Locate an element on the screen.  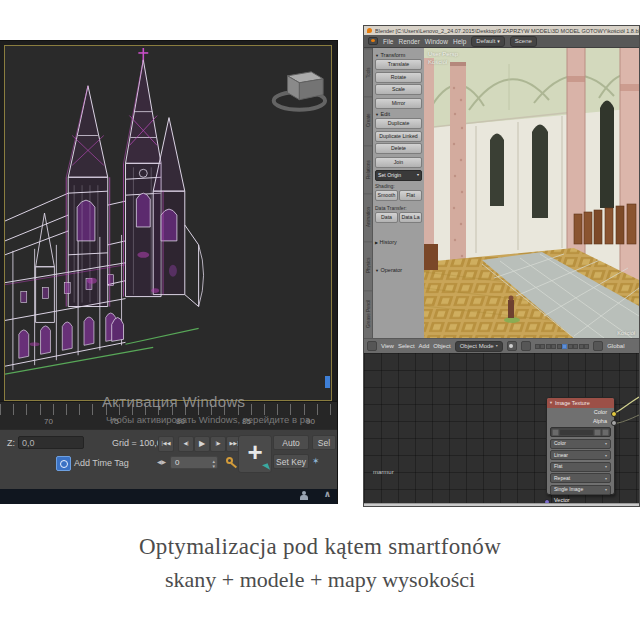
tab-grease-pencil: Grease Pencil is located at coordinates (368, 314).